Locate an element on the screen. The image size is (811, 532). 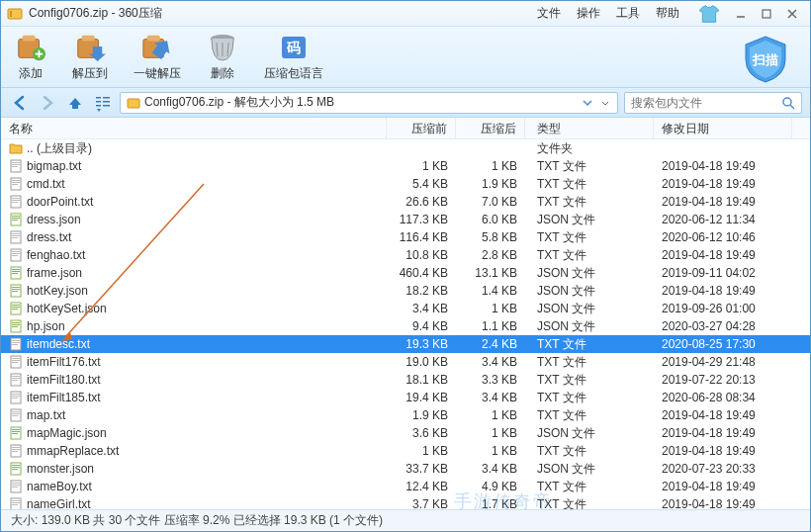
menu-tools: 工具 is located at coordinates (628, 14).